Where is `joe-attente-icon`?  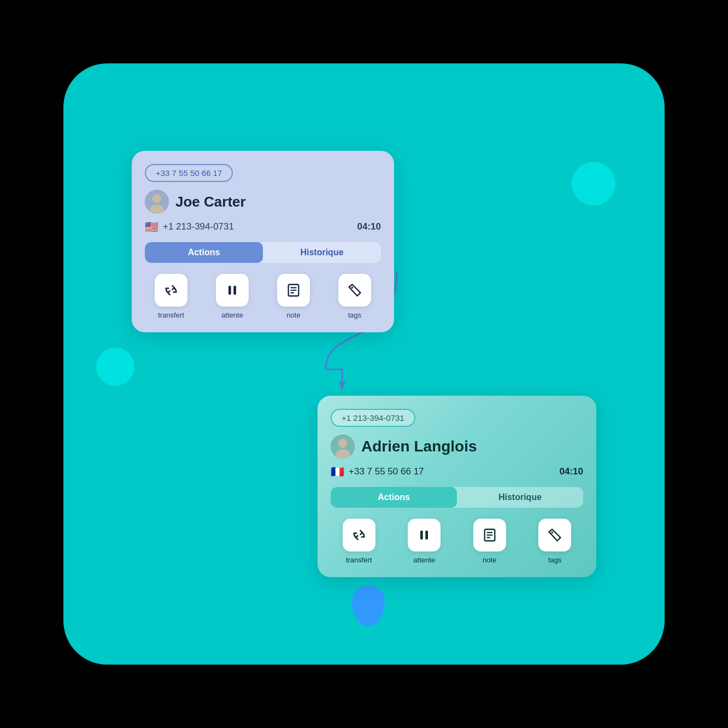 joe-attente-icon is located at coordinates (232, 290).